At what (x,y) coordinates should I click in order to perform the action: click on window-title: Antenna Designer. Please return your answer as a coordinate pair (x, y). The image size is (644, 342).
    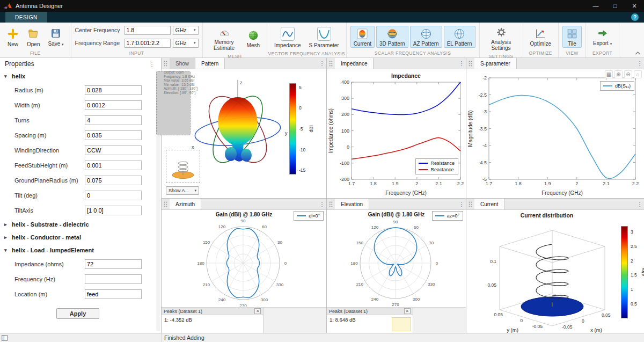
    Looking at the image, I should click on (39, 6).